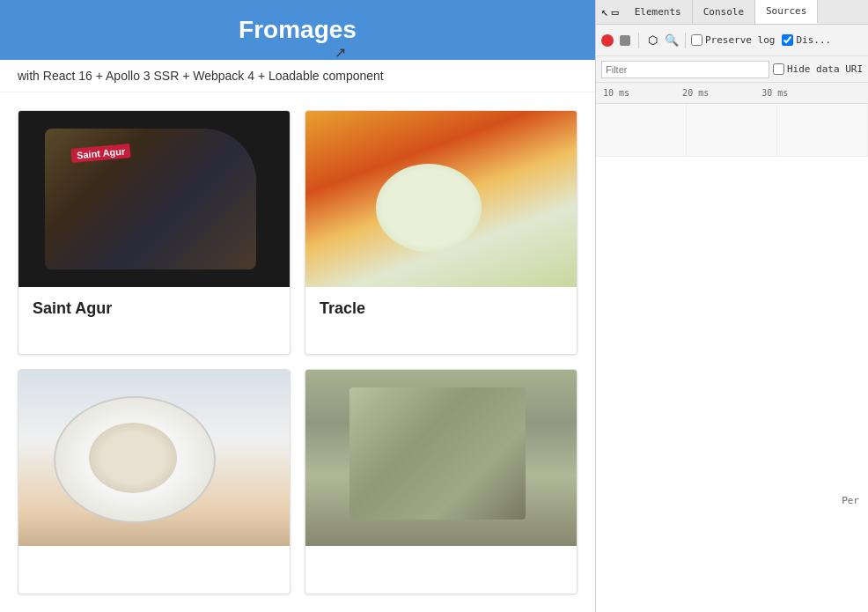 The height and width of the screenshot is (612, 868). What do you see at coordinates (775, 93) in the screenshot?
I see `timeline-marker-30ms: 30 ms` at bounding box center [775, 93].